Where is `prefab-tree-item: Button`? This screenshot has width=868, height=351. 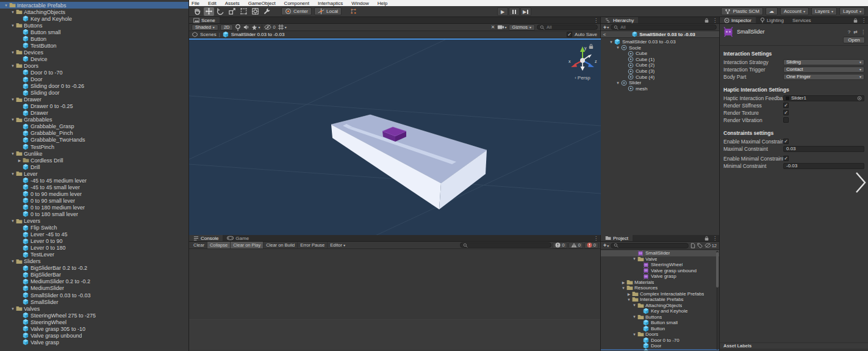 prefab-tree-item: Button is located at coordinates (94, 39).